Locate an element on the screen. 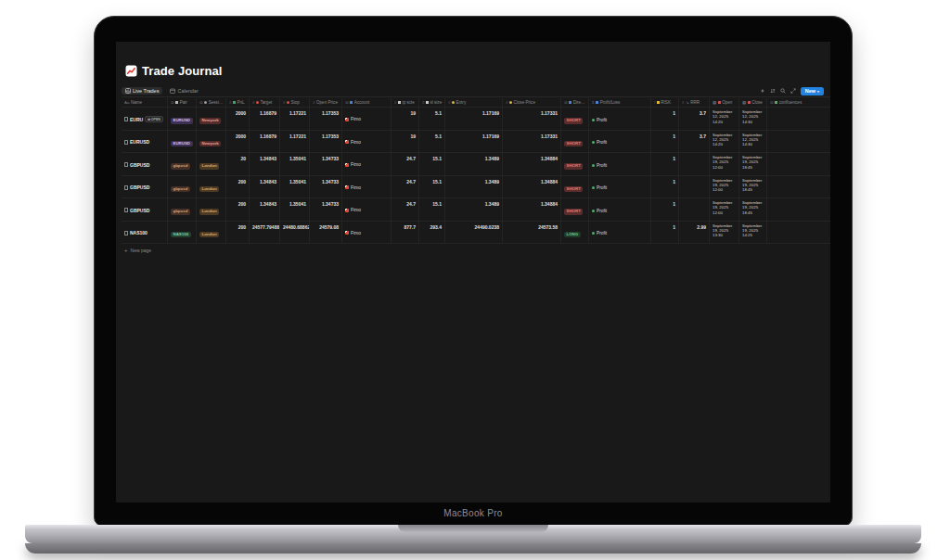  open_date-value: September 12, 202514:20 is located at coordinates (725, 142).